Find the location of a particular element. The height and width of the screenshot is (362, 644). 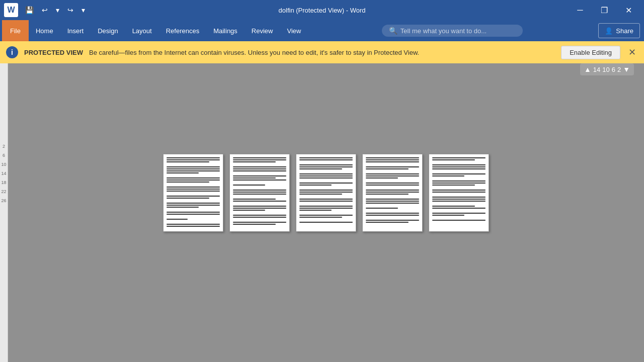

protected-view-message: Be careful—files from the Internet can c… is located at coordinates (322, 52).